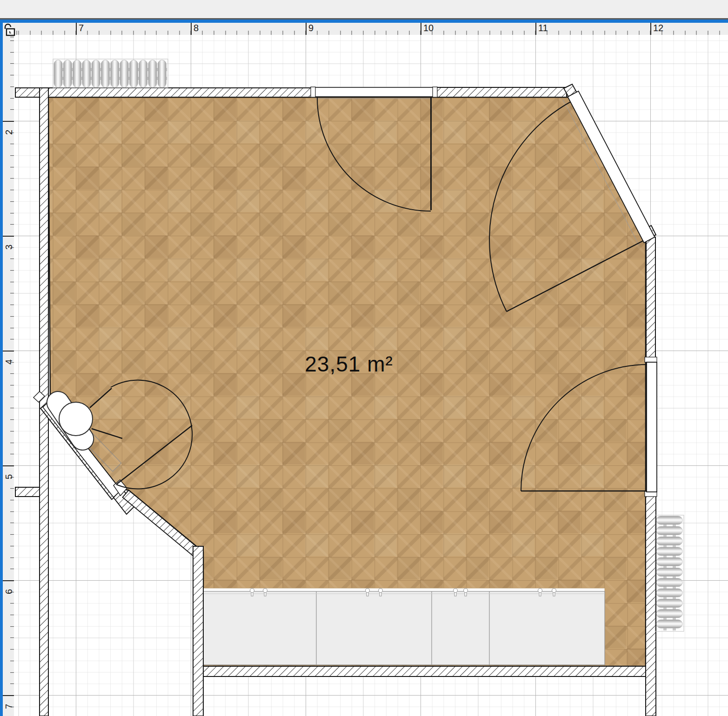 The width and height of the screenshot is (728, 716). Describe the element at coordinates (166, 93) in the screenshot. I see `wall-top-left-segment` at that location.